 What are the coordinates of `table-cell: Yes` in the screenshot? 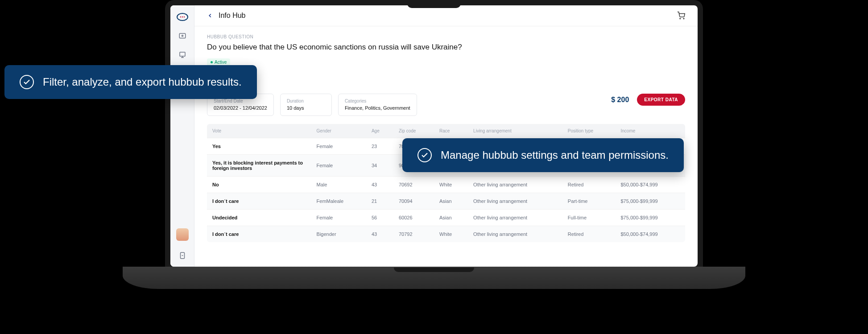 It's located at (259, 146).